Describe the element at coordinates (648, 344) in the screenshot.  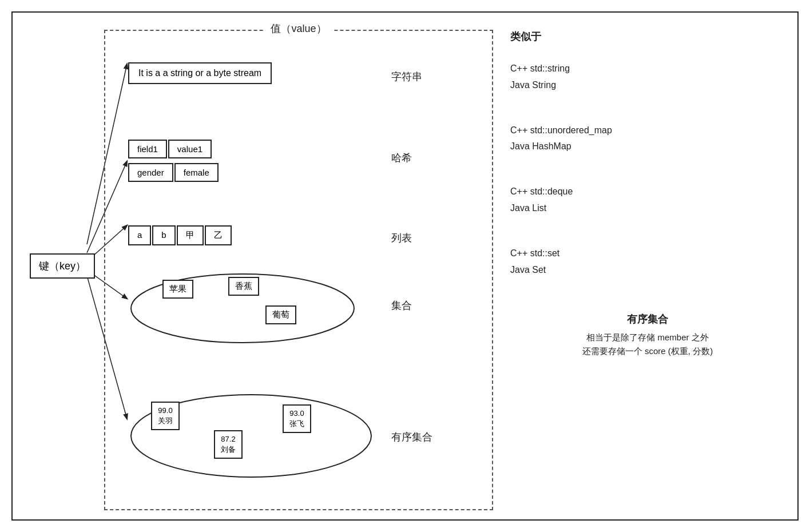
I see `sortedset-desc: 相当于是除了存储 member 之外还需要存储一个 score (权重, 分数)` at that location.